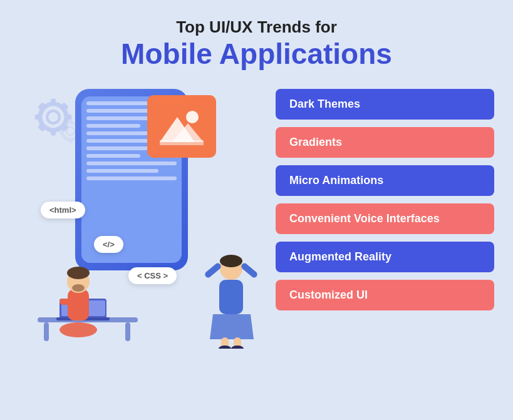 The width and height of the screenshot is (513, 420). Describe the element at coordinates (385, 295) in the screenshot. I see `trend-item-customized-ui: Customized UI` at that location.